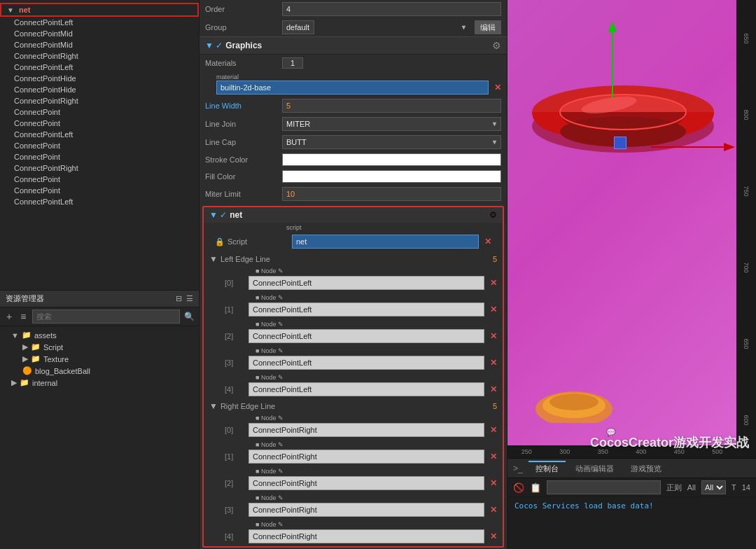  I want to click on asset-item-texture: ▶ 📁 Texture, so click(99, 359).